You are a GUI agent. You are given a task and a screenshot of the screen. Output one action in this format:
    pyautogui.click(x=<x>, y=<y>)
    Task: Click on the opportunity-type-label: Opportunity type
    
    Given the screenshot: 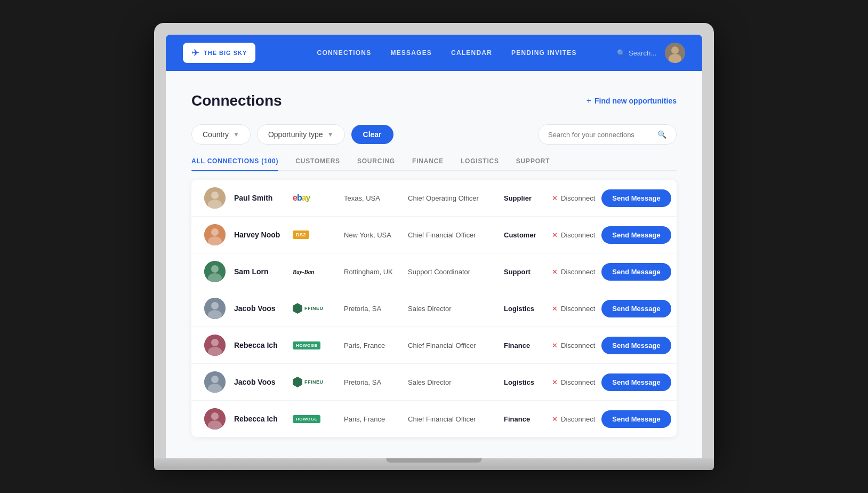 What is the action you would take?
    pyautogui.click(x=295, y=134)
    